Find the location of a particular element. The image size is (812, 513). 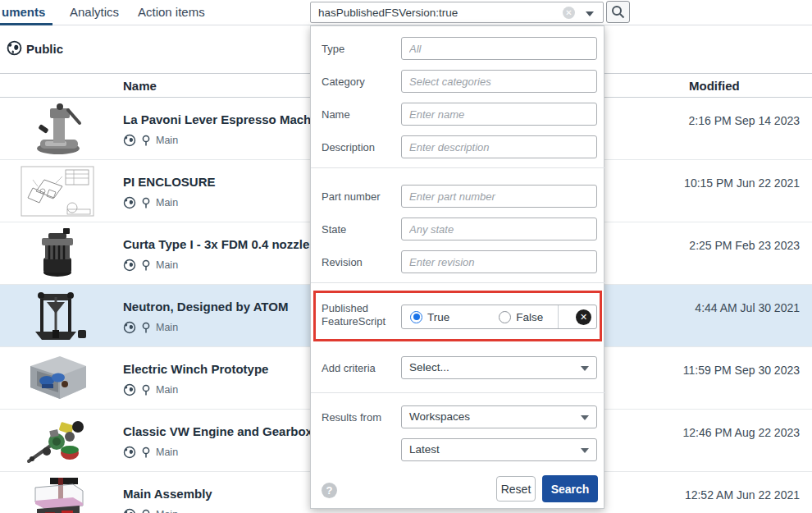

name-label: Name is located at coordinates (336, 115).